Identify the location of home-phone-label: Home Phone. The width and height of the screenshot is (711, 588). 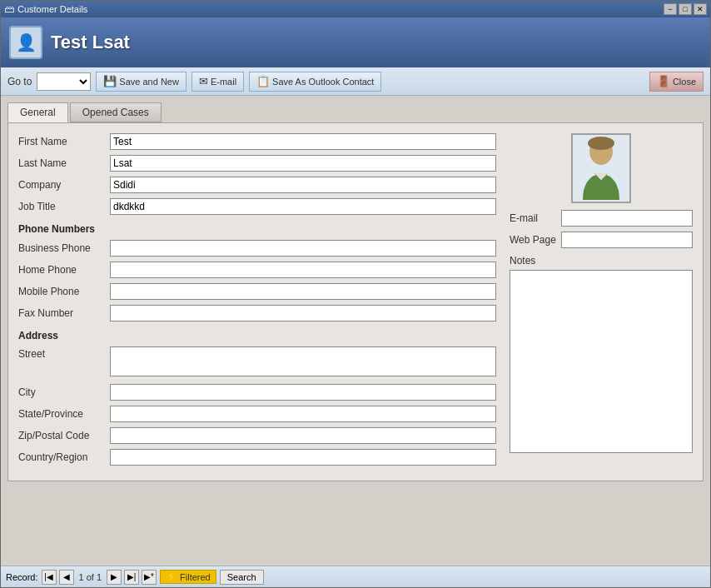
(64, 270).